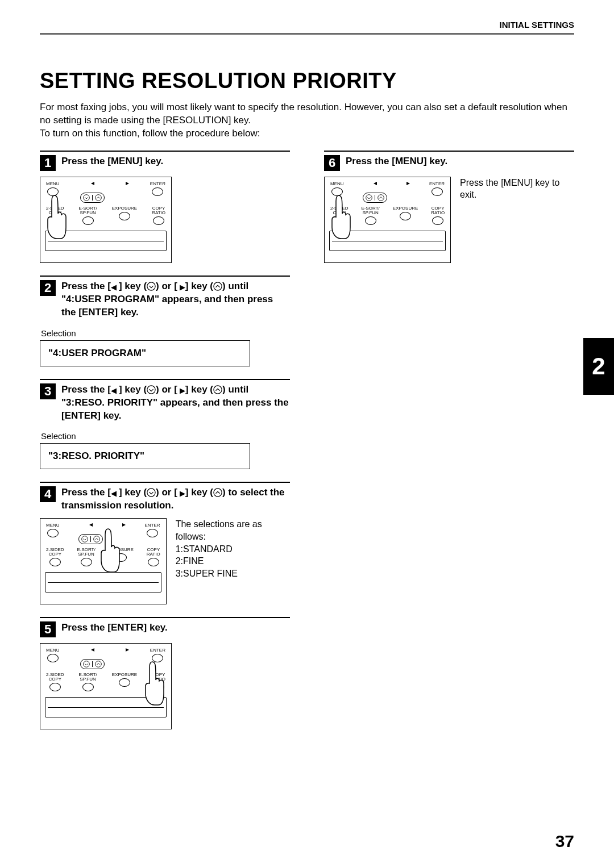 The image size is (614, 868). What do you see at coordinates (233, 561) in the screenshot?
I see `selection-options: The selections are as follows: 1:STANDAR…` at bounding box center [233, 561].